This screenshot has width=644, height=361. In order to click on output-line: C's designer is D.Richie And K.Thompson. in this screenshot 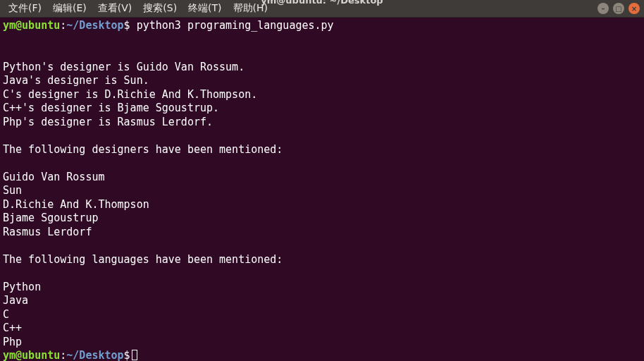, I will do `click(130, 94)`.